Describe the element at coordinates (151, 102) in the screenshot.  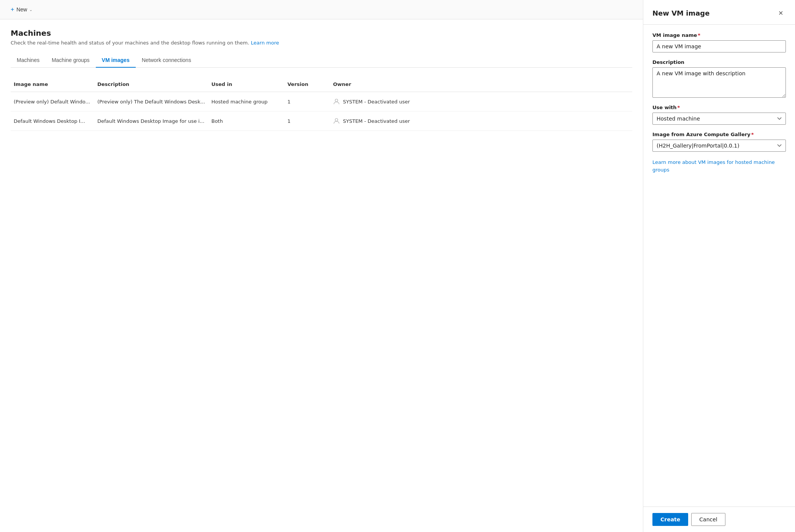
I see `cell-description-1: (Preview only) The Default Windows Desk.…` at that location.